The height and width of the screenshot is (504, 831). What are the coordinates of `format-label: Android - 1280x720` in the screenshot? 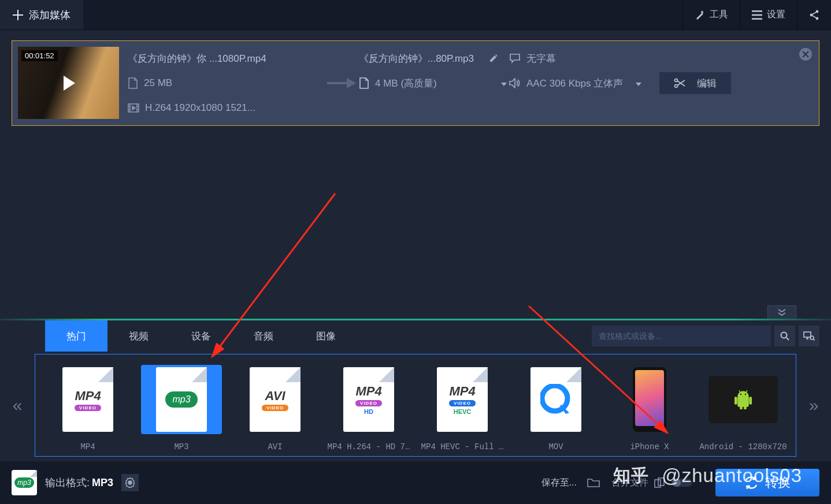 It's located at (743, 447).